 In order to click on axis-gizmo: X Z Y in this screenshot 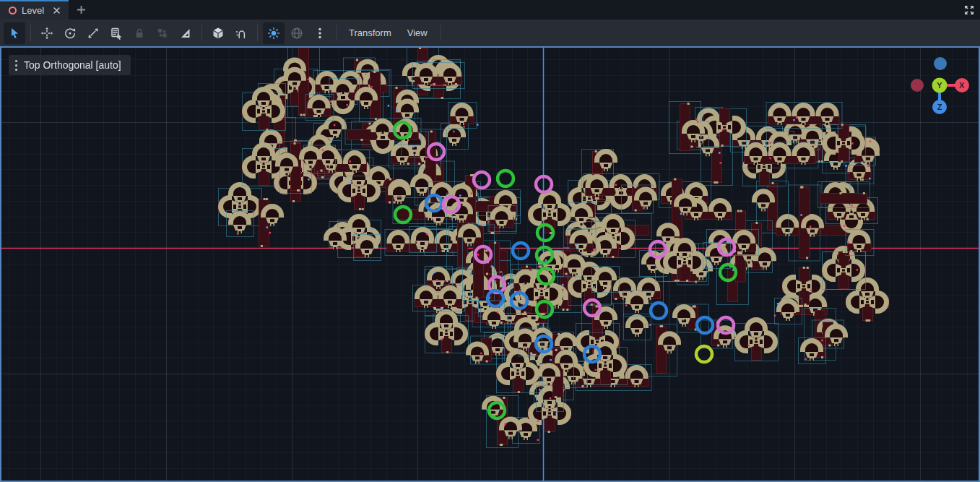, I will do `click(940, 82)`.